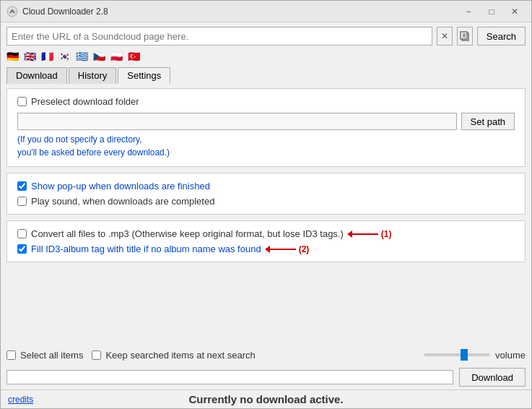 The height and width of the screenshot is (409, 532). I want to click on convert-section: Convert all files to .mp3 (Otherwise kee…, so click(266, 241).